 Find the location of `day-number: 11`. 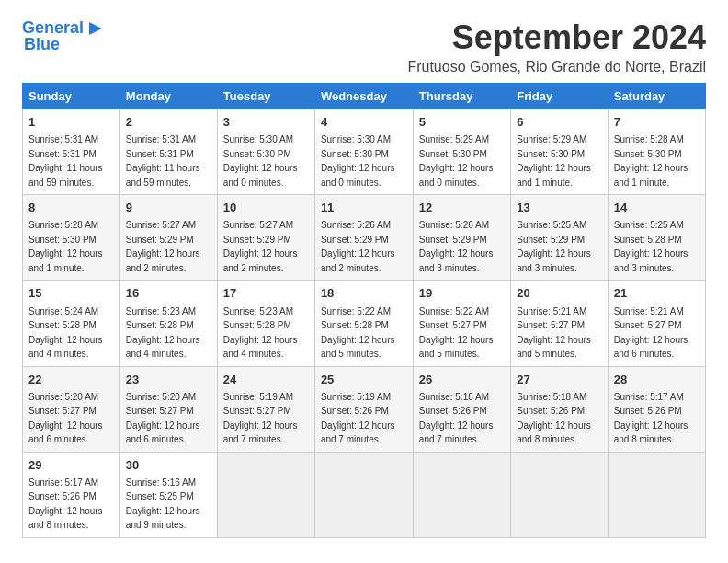

day-number: 11 is located at coordinates (364, 208).